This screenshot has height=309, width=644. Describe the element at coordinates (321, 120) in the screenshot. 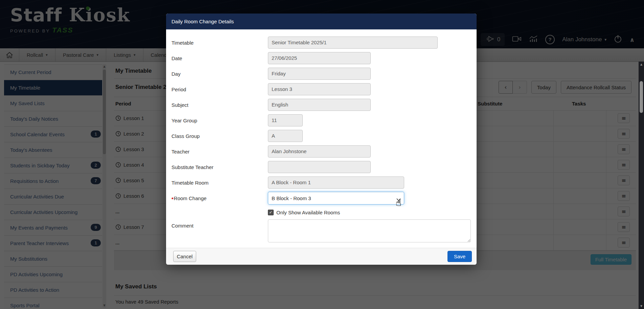

I see `field-row-year-group: Year Group11` at that location.